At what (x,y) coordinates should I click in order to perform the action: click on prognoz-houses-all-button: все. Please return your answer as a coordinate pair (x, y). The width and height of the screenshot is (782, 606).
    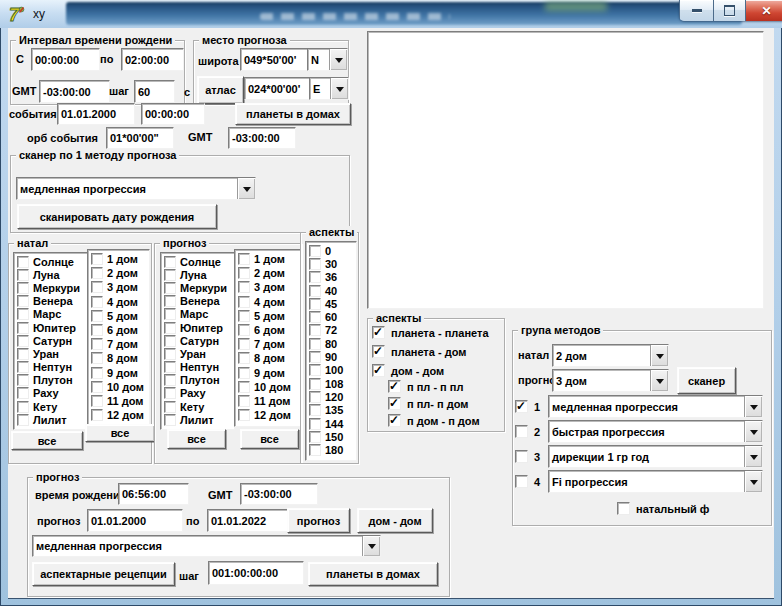
    Looking at the image, I should click on (270, 439).